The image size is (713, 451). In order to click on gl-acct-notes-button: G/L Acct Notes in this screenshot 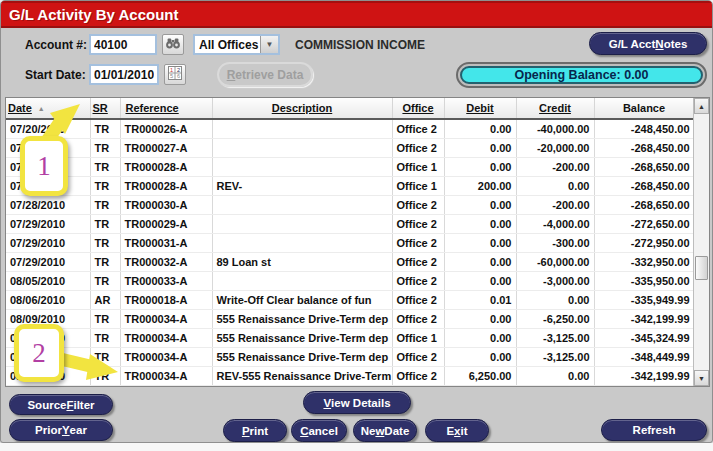, I will do `click(648, 44)`.